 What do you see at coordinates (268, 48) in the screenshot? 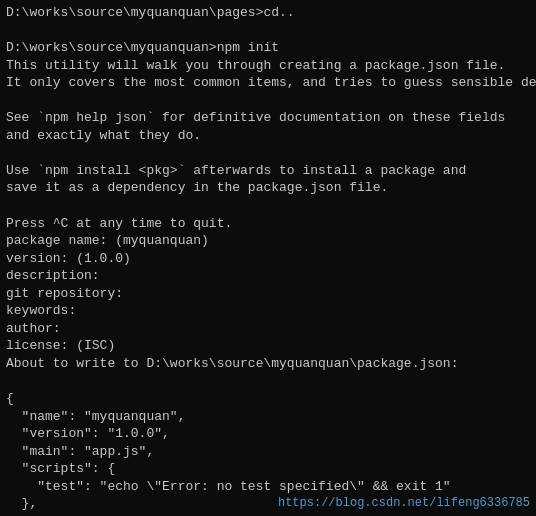
I see `terminal-line: D:\works\source\myquanquan>npm init` at bounding box center [268, 48].